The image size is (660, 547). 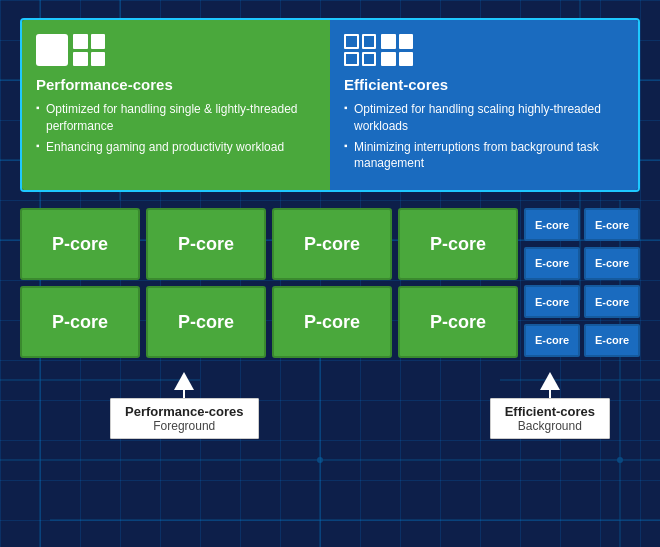 What do you see at coordinates (360, 50) in the screenshot?
I see `eff-icon-outline` at bounding box center [360, 50].